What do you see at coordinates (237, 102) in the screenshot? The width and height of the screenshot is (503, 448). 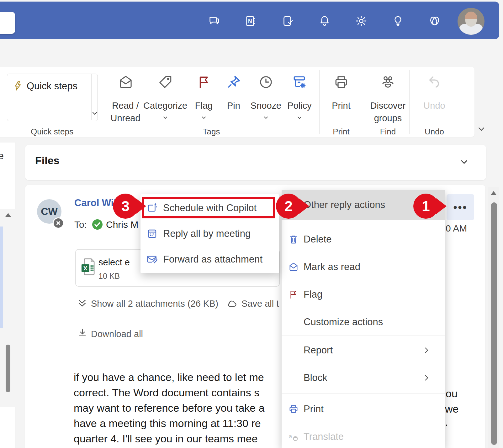 I see `ribbon-toolbar: Quick steps Quick steps Read / Unread Ca…` at bounding box center [237, 102].